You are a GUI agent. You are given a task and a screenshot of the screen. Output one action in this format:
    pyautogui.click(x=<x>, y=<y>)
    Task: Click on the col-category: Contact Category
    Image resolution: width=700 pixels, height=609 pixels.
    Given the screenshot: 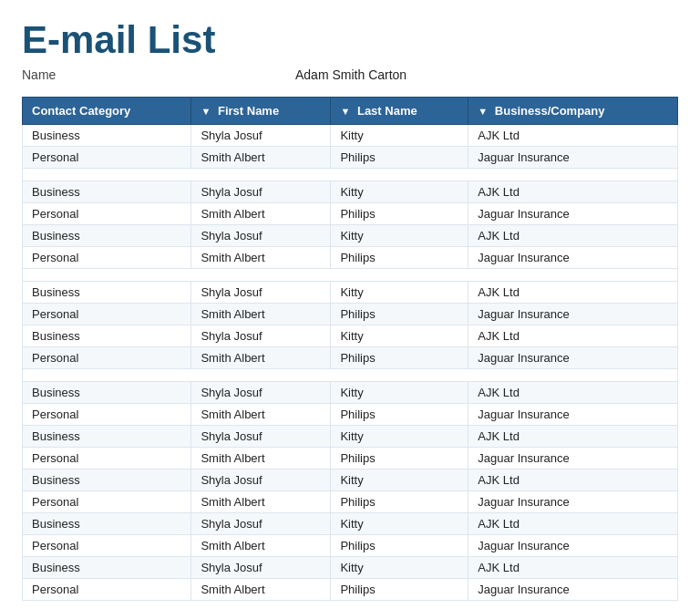 What is the action you would take?
    pyautogui.click(x=108, y=111)
    